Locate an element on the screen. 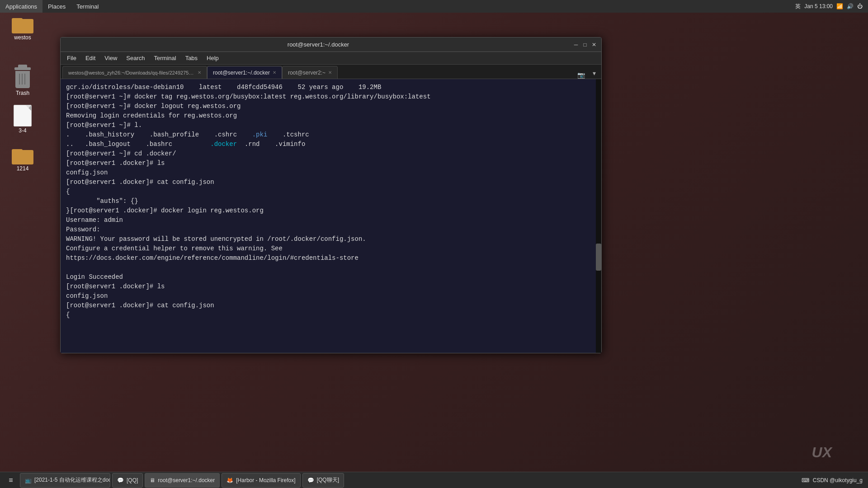 This screenshot has width=868, height=488. tab-3-label: root@server2:~ is located at coordinates (307, 73).